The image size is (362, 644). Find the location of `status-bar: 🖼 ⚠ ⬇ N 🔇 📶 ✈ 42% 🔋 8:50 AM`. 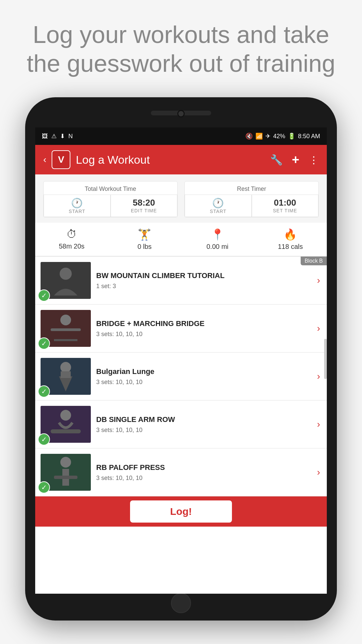

status-bar: 🖼 ⚠ ⬇ N 🔇 📶 ✈ 42% 🔋 8:50 AM is located at coordinates (181, 136).